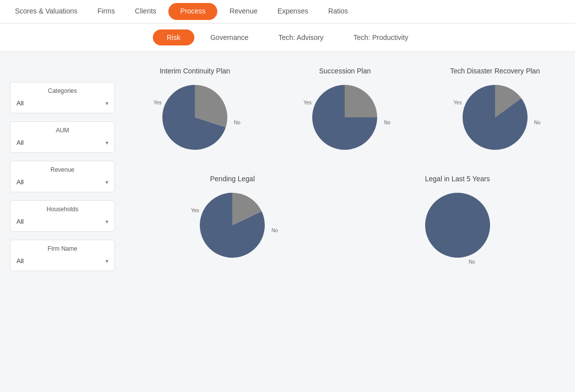  What do you see at coordinates (193, 11) in the screenshot?
I see `nav-item-process: Process` at bounding box center [193, 11].